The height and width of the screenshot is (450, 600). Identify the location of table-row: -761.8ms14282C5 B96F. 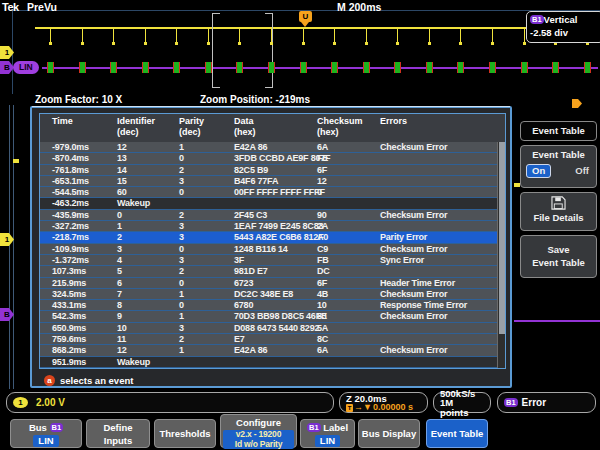
(272, 170).